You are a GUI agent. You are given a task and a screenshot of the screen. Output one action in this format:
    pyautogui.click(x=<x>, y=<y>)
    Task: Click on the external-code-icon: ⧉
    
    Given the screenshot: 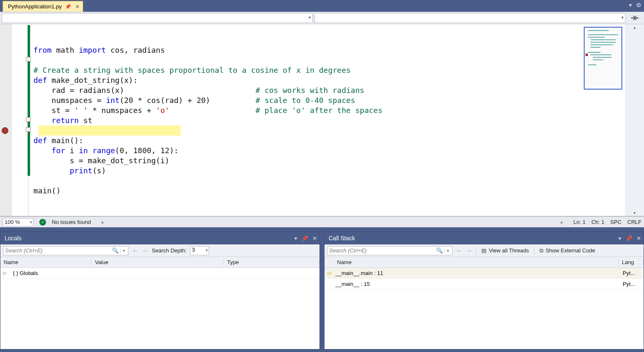 What is the action you would take?
    pyautogui.click(x=541, y=251)
    